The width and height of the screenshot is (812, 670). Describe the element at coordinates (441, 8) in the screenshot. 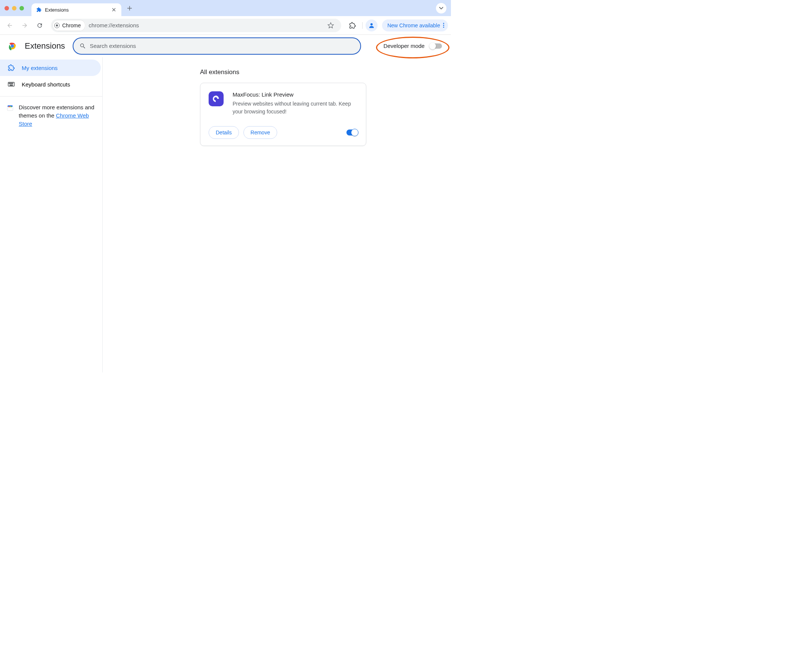

I see `tabs-dropdown-button` at that location.